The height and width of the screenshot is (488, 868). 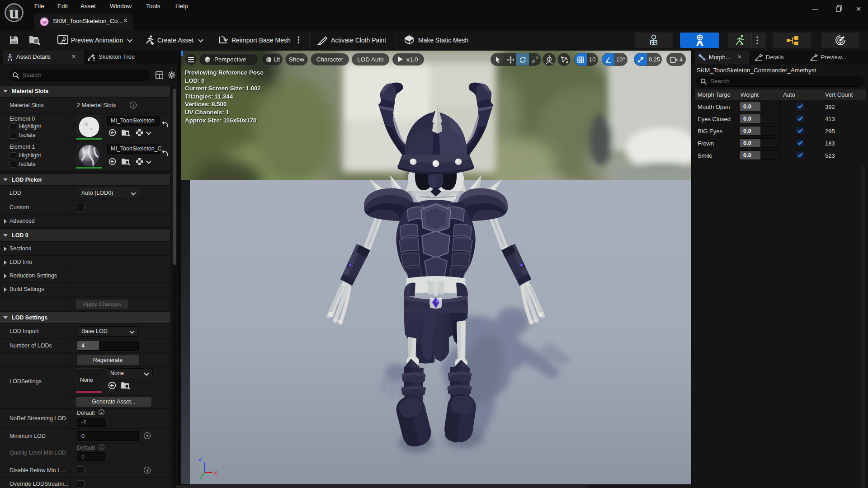 I want to click on svg-text: X, so click(x=216, y=473).